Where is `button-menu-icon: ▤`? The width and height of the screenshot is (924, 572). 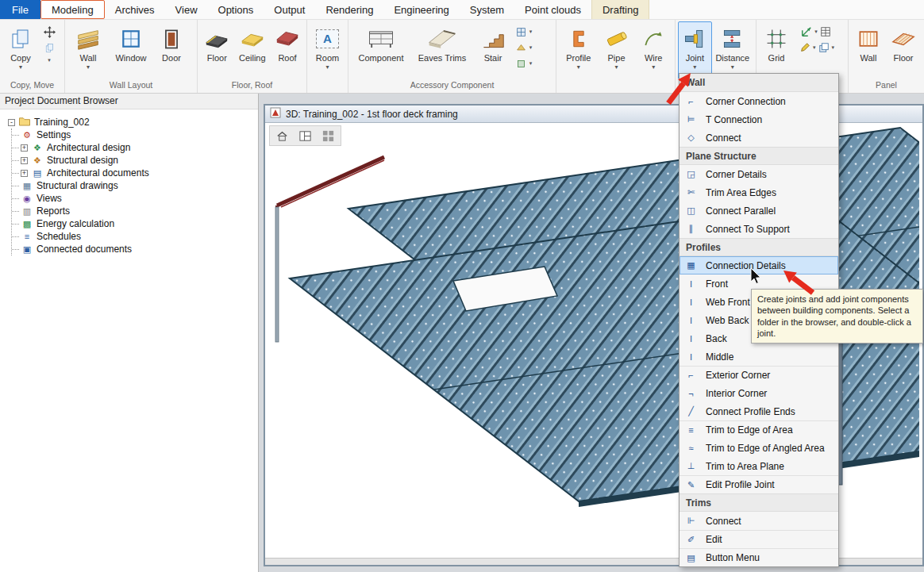 button-menu-icon: ▤ is located at coordinates (691, 559).